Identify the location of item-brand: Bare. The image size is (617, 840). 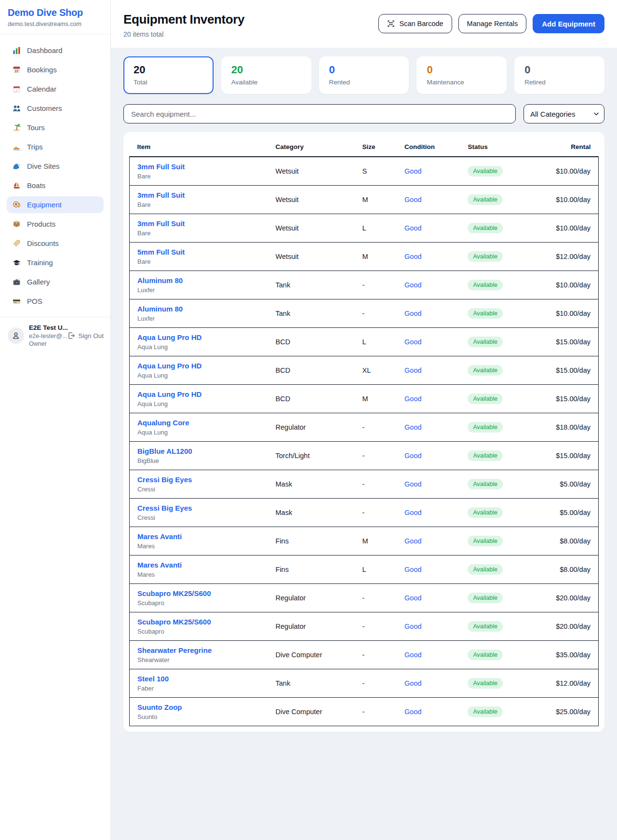
(199, 176).